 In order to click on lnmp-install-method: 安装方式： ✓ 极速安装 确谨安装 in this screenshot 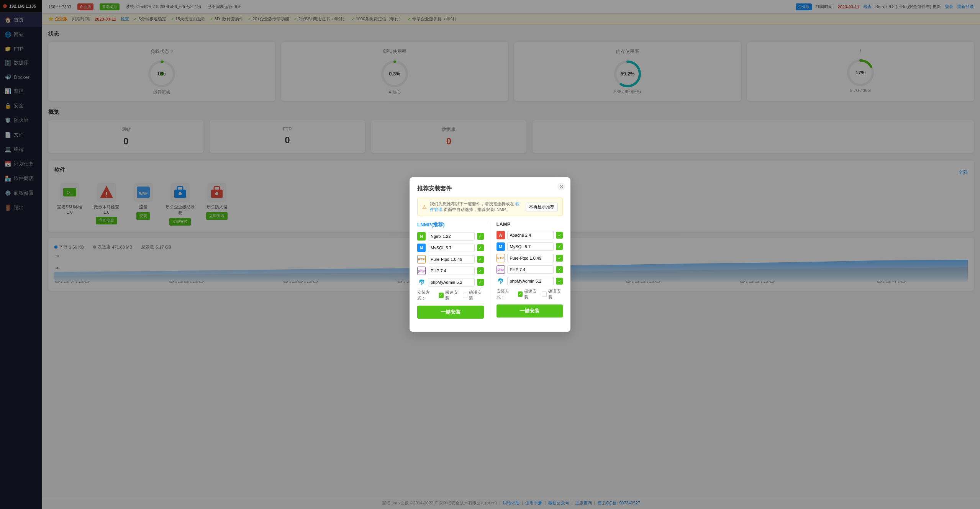, I will do `click(451, 295)`.